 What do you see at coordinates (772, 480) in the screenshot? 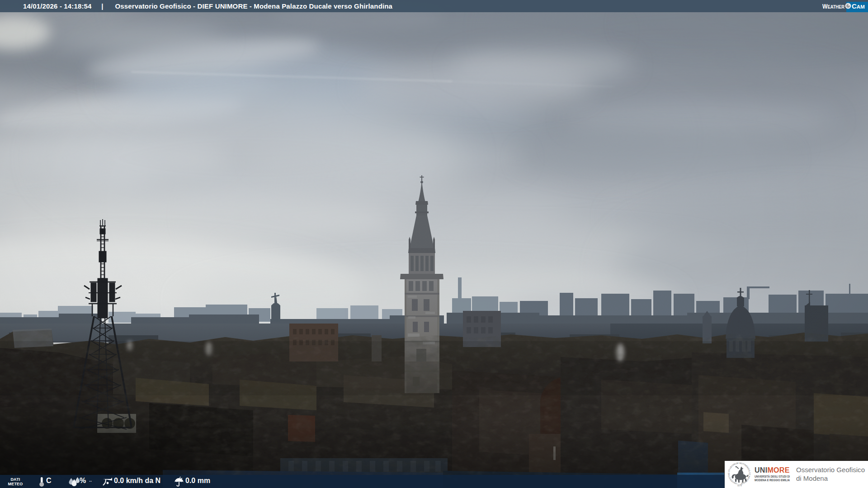
I see `svg-text: MODENA E REGGIO EMILIA` at bounding box center [772, 480].